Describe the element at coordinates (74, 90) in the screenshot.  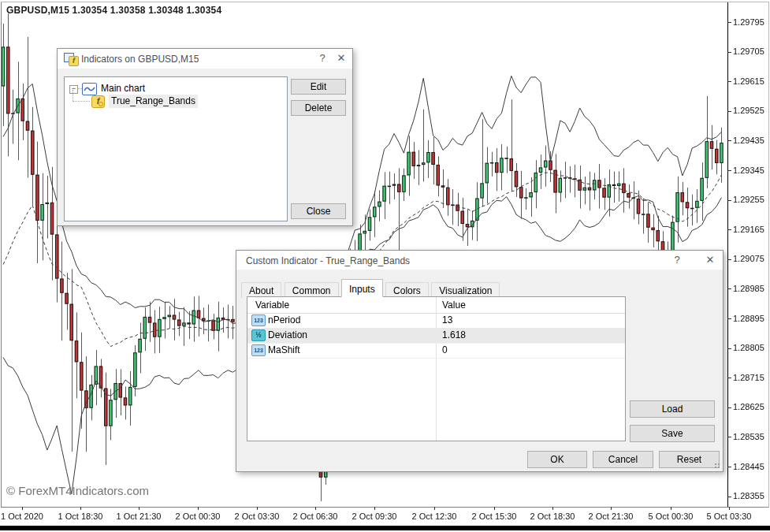
I see `tree-expand-toggle: −` at that location.